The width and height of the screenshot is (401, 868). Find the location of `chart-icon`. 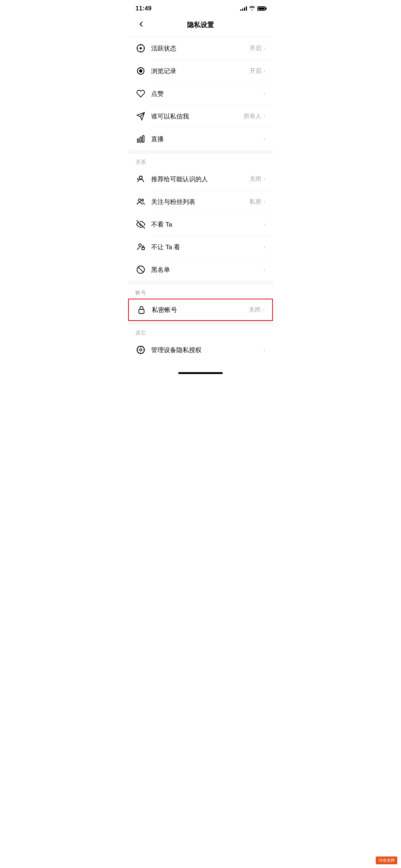

chart-icon is located at coordinates (141, 139).